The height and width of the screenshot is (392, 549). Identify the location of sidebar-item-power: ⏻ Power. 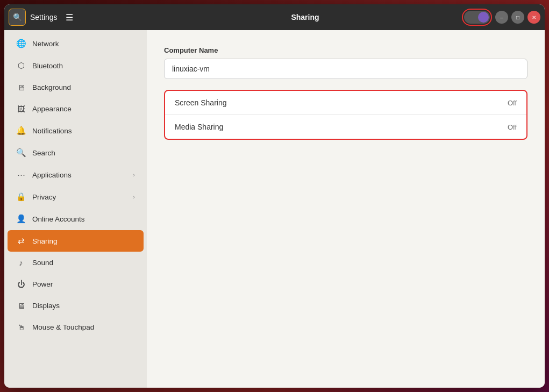
(75, 284).